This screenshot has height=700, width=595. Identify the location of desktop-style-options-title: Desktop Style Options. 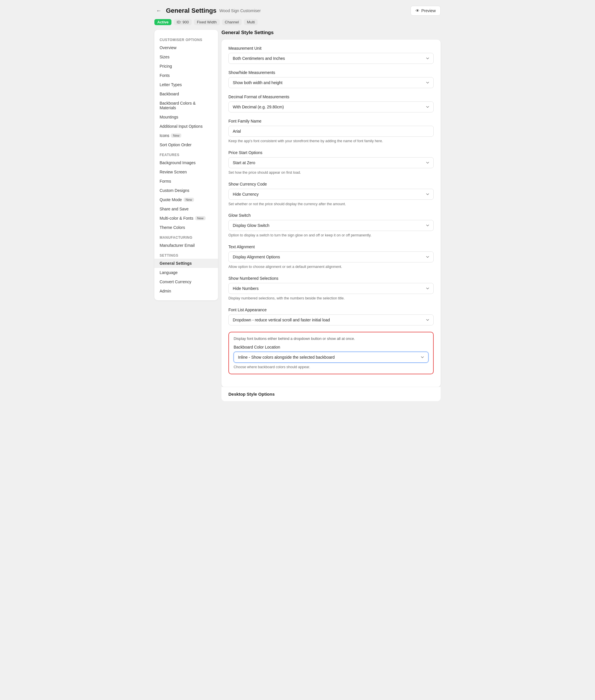
(331, 394).